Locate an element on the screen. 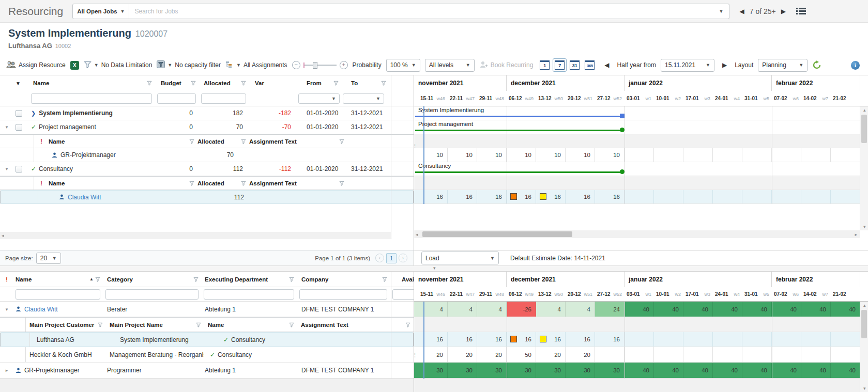  project-row: ▾✓Project management070-7001-01-202031-1… is located at coordinates (207, 127).